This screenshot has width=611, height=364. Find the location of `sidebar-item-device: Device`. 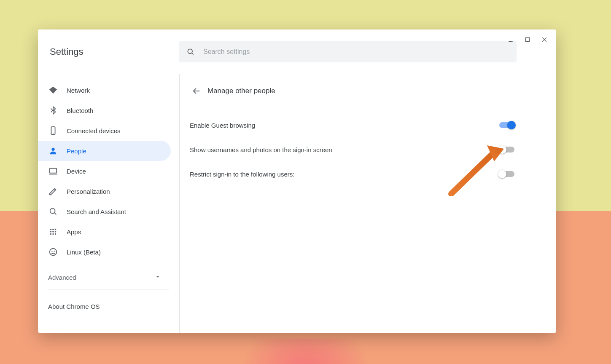

sidebar-item-device: Device is located at coordinates (105, 171).